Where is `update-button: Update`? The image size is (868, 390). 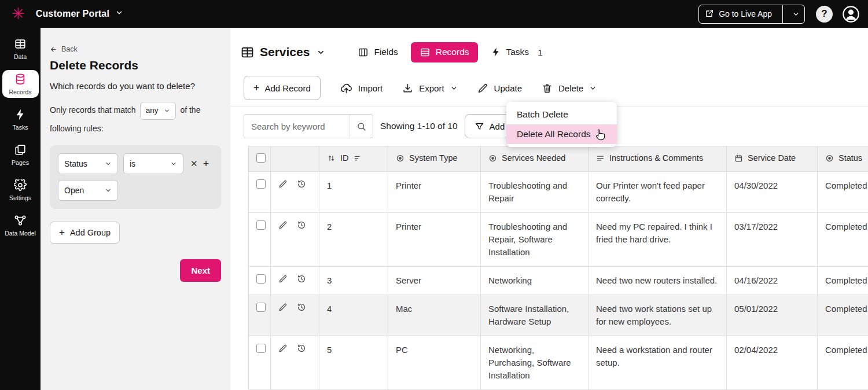
update-button: Update is located at coordinates (500, 88).